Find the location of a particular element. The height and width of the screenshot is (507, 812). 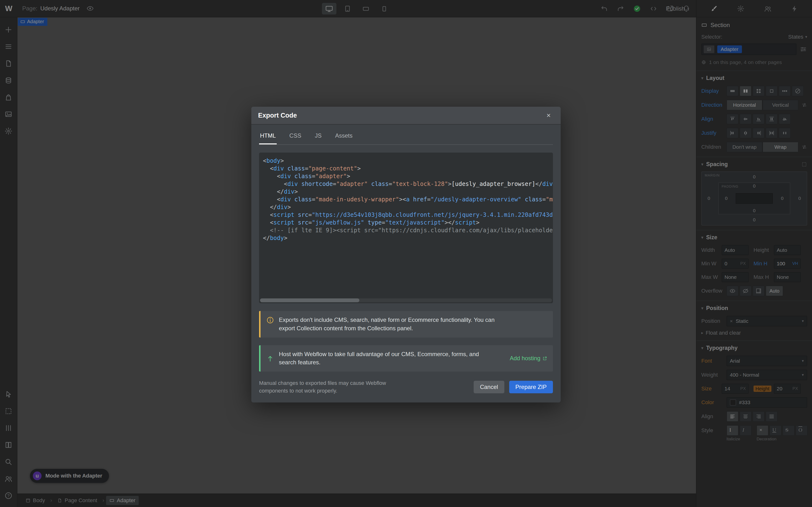

code-line: <div shortcode="adapter" class="text-blo… is located at coordinates (408, 184).